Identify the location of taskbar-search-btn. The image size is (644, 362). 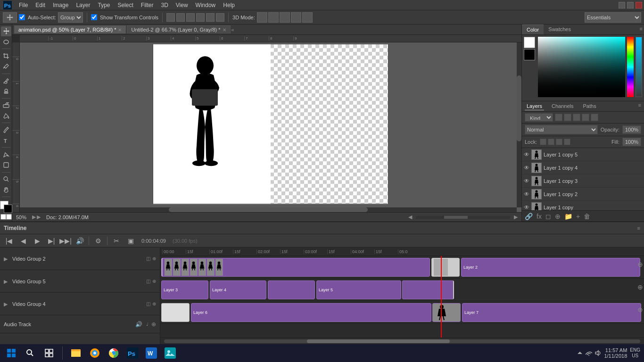
(30, 353).